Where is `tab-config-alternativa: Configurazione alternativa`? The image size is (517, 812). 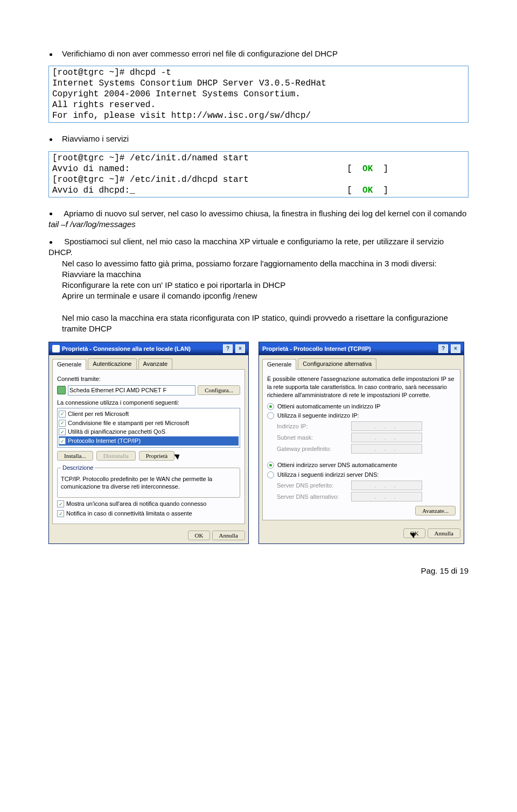
tab-config-alternativa: Configurazione alternativa is located at coordinates (337, 364).